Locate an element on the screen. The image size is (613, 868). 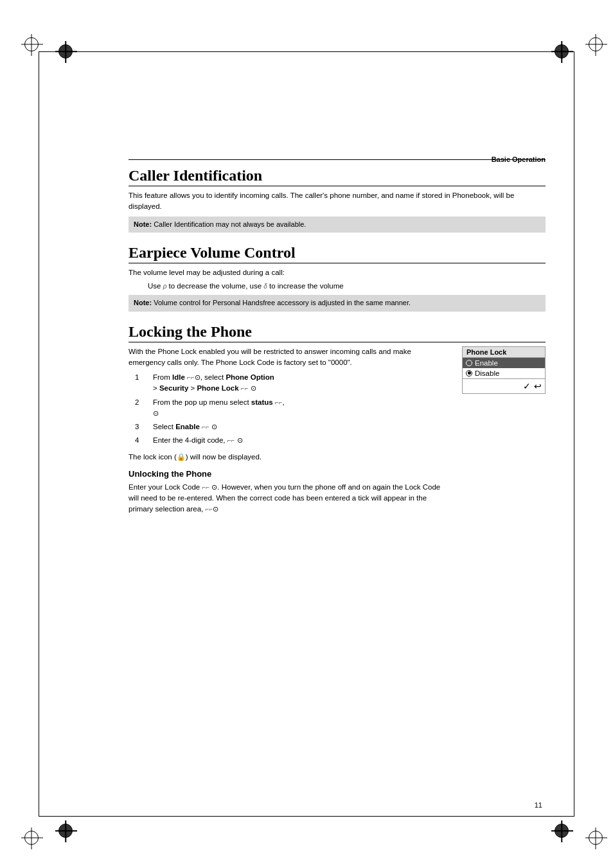
page-number: 11 is located at coordinates (538, 805).